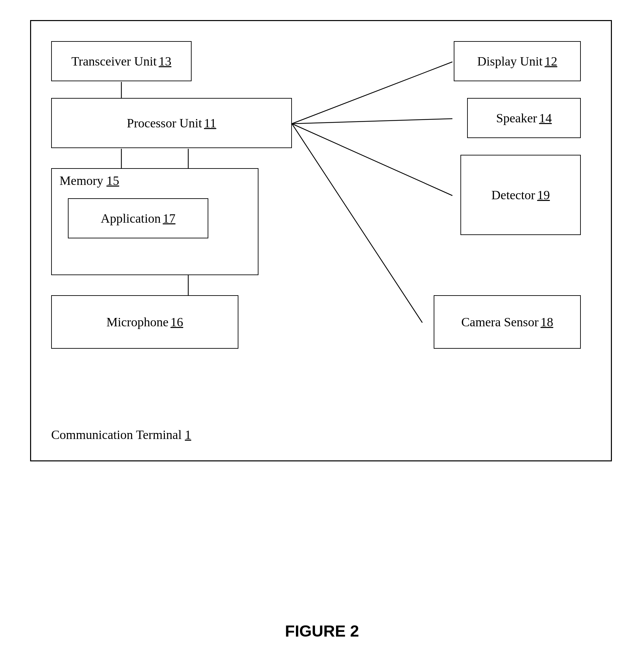 The height and width of the screenshot is (667, 644). What do you see at coordinates (547, 322) in the screenshot?
I see `camera-ref: 18` at bounding box center [547, 322].